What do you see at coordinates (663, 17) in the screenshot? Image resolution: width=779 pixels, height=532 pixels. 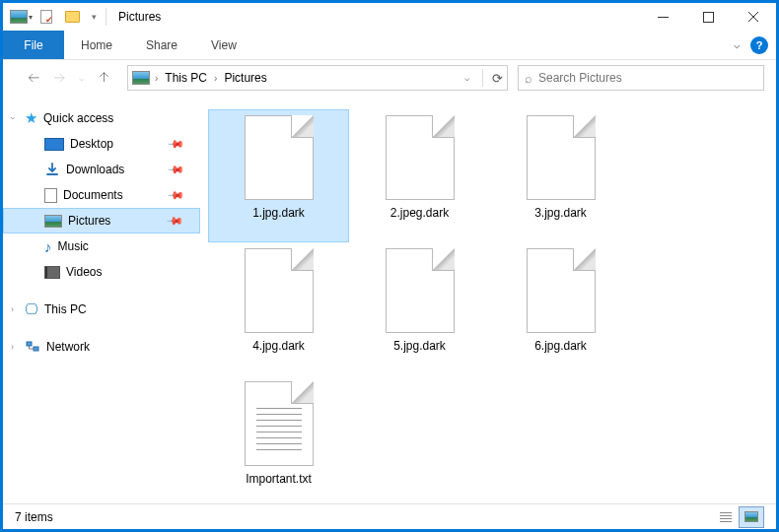 I see `minimize-button` at bounding box center [663, 17].